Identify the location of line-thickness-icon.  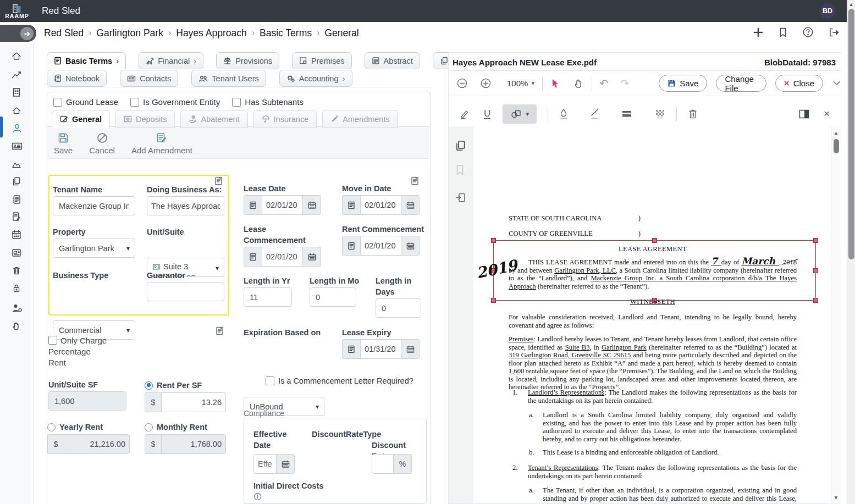
(627, 114).